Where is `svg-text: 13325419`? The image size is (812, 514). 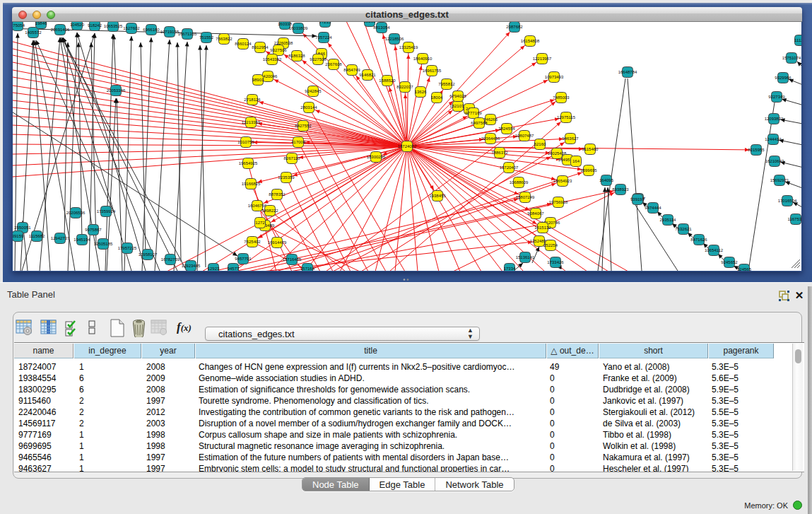 svg-text: 13325419 is located at coordinates (408, 47).